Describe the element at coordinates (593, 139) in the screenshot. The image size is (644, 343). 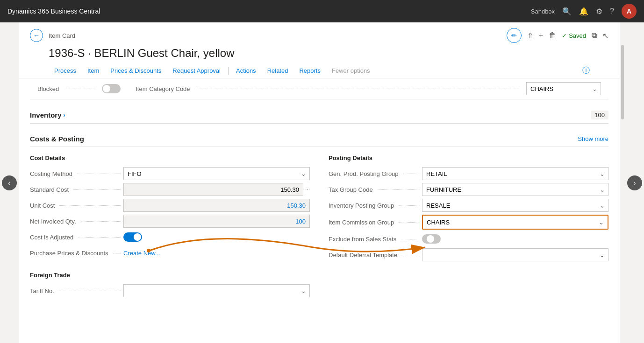
I see `show-more-button: Show more` at that location.